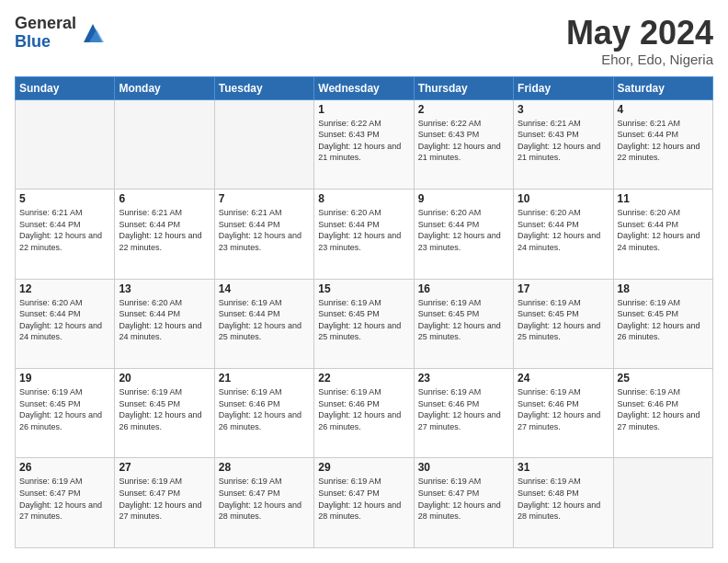  What do you see at coordinates (663, 88) in the screenshot?
I see `col-saturday: Saturday` at bounding box center [663, 88].